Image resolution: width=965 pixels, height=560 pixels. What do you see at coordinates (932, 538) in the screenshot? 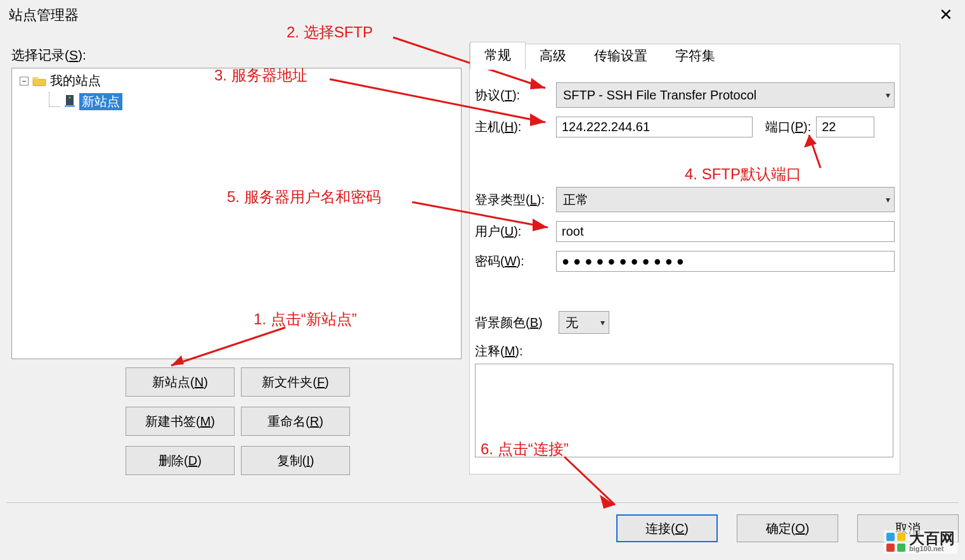
I see `watermark-text: 大百网` at bounding box center [932, 538].